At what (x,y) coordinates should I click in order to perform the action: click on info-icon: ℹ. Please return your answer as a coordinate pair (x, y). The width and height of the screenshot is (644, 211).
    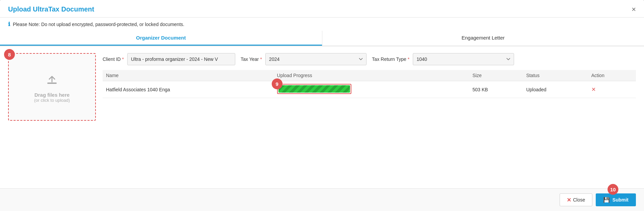
    Looking at the image, I should click on (9, 24).